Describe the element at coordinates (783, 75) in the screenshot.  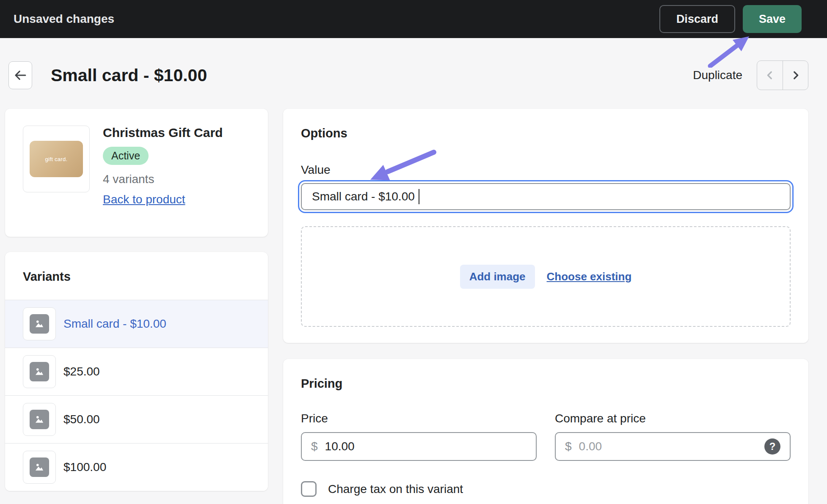
I see `variant-pagination` at that location.